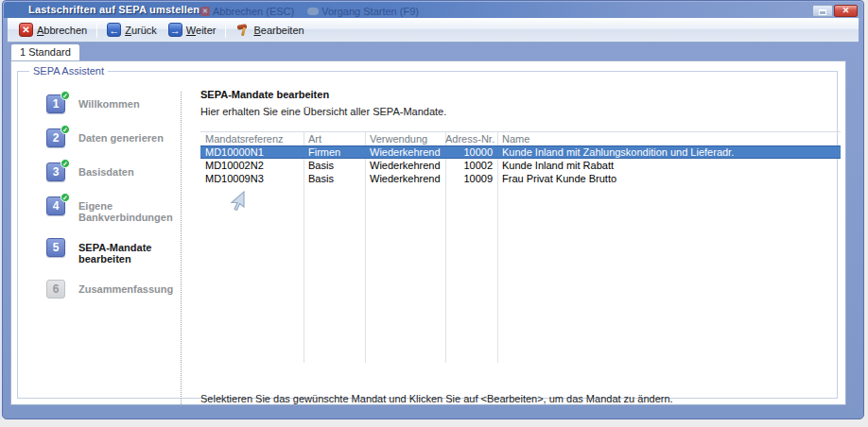 Image resolution: width=868 pixels, height=427 pixels. I want to click on toolbar-button-label: Abbrechen, so click(62, 30).